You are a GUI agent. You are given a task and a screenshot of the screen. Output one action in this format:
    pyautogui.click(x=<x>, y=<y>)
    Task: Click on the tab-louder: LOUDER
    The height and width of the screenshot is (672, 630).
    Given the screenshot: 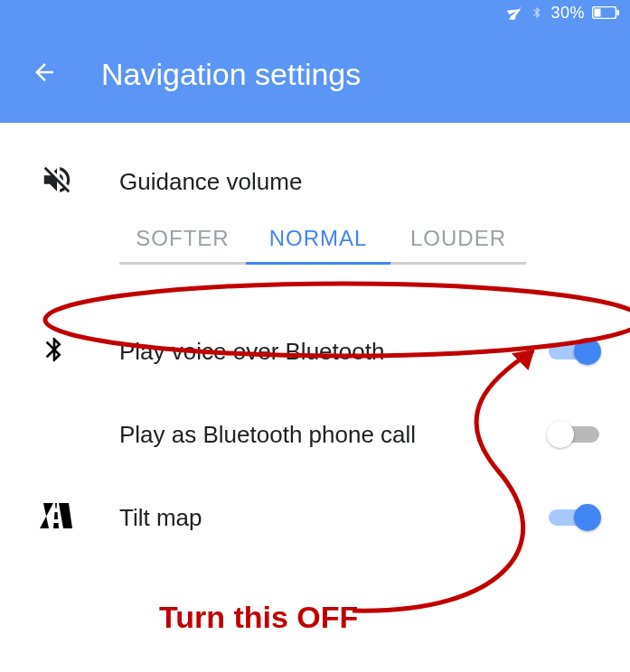 What is the action you would take?
    pyautogui.click(x=458, y=240)
    